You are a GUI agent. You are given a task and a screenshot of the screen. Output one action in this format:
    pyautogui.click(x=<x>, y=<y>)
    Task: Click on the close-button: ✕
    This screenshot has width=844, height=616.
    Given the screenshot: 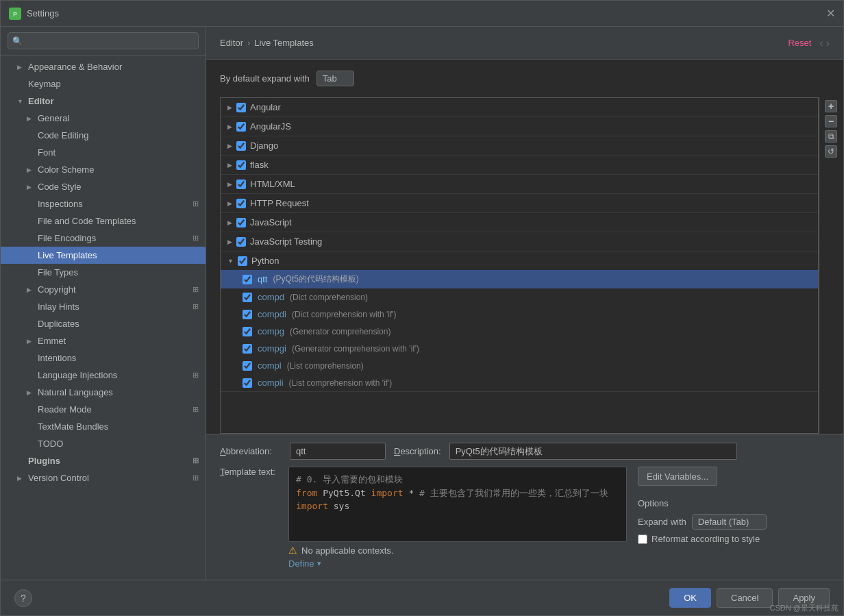 What is the action you would take?
    pyautogui.click(x=830, y=14)
    